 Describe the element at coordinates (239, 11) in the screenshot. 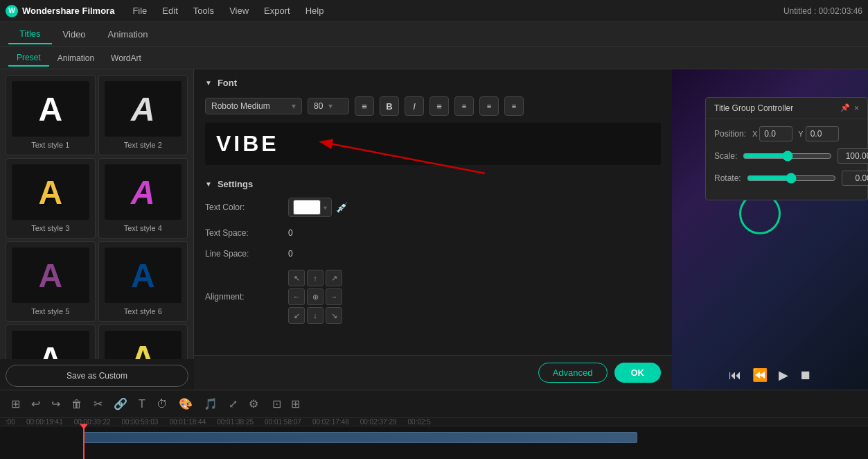

I see `menu-view: View` at that location.